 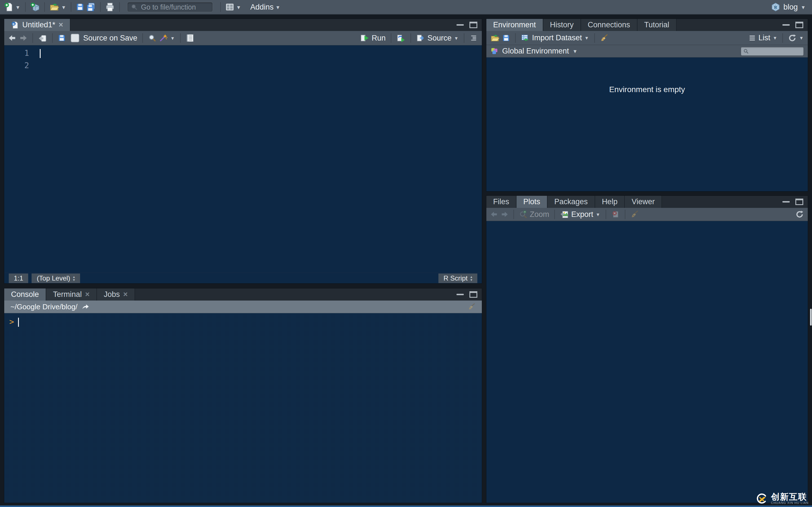 What do you see at coordinates (72, 294) in the screenshot?
I see `tab-terminal: Terminal ×` at bounding box center [72, 294].